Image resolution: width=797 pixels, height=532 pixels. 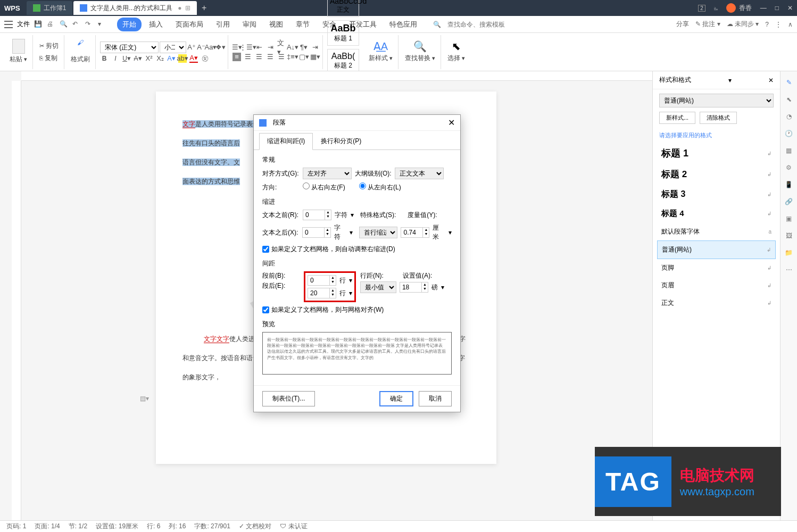 I want to click on format-painter-icon: 🖌, so click(x=80, y=46).